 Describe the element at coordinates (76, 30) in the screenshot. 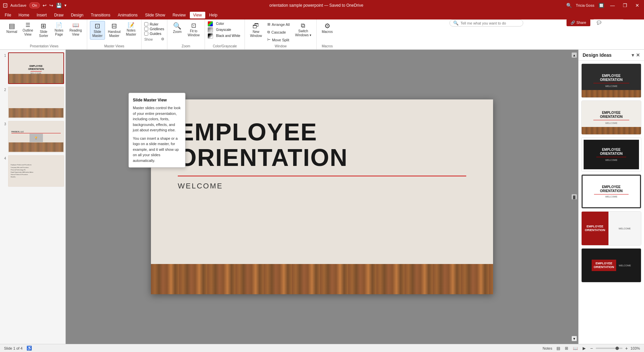

I see `reading-view-button: 📖 ReadingView` at that location.